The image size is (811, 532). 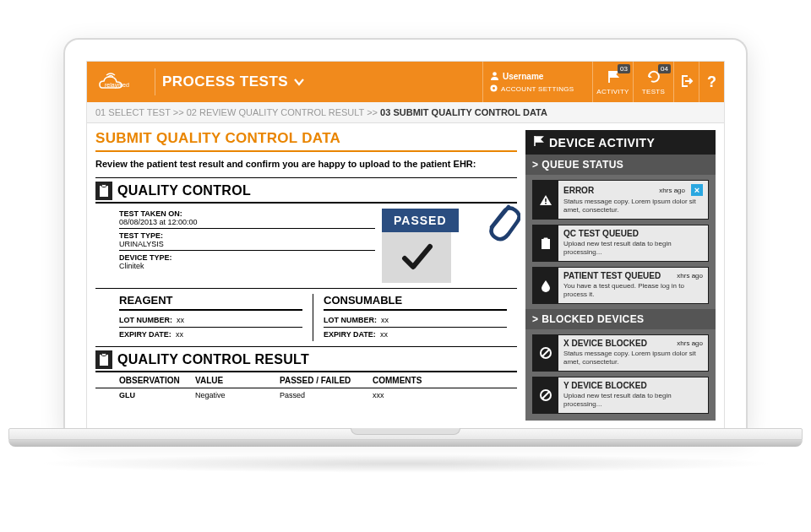 I want to click on activity-item-desc: You have a test queued. Please log in to…, so click(x=634, y=290).